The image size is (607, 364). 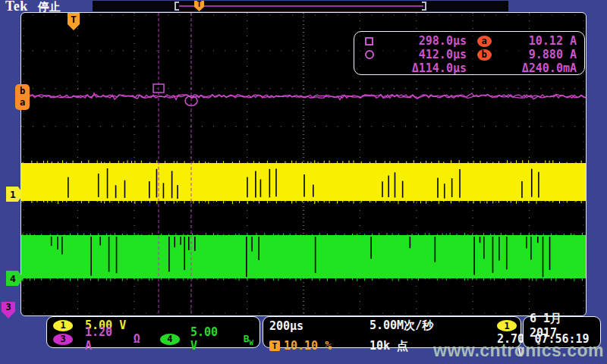 I want to click on circle-cursor-icon, so click(x=370, y=55).